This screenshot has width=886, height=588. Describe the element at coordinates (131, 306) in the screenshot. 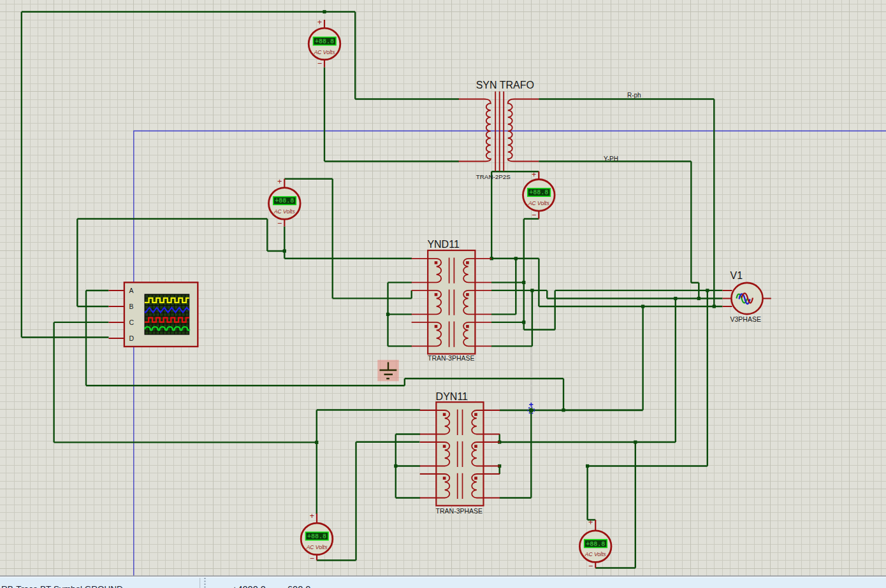

I see `svg-text: B` at that location.